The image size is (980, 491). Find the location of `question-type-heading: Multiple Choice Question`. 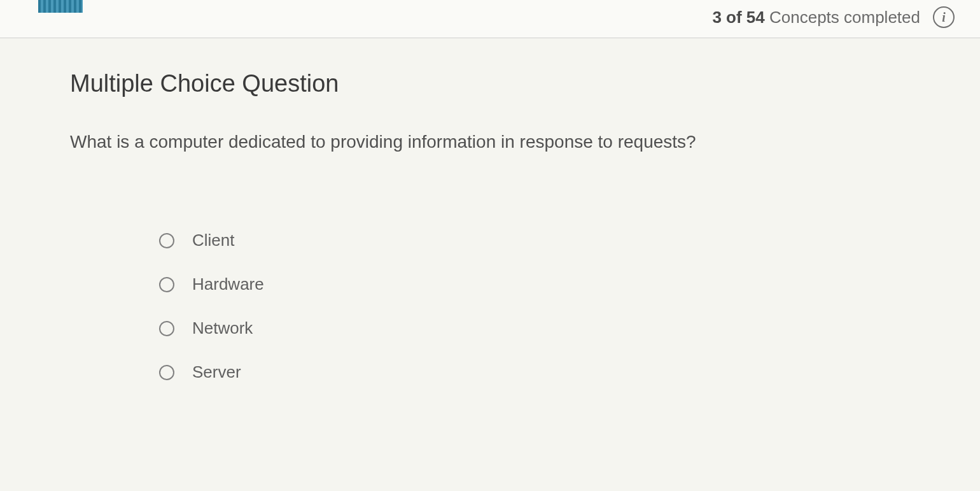

question-type-heading: Multiple Choice Question is located at coordinates (493, 84).